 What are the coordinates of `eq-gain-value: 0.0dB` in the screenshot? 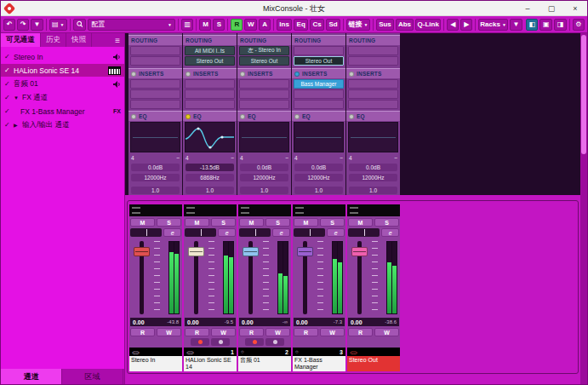 It's located at (373, 167).